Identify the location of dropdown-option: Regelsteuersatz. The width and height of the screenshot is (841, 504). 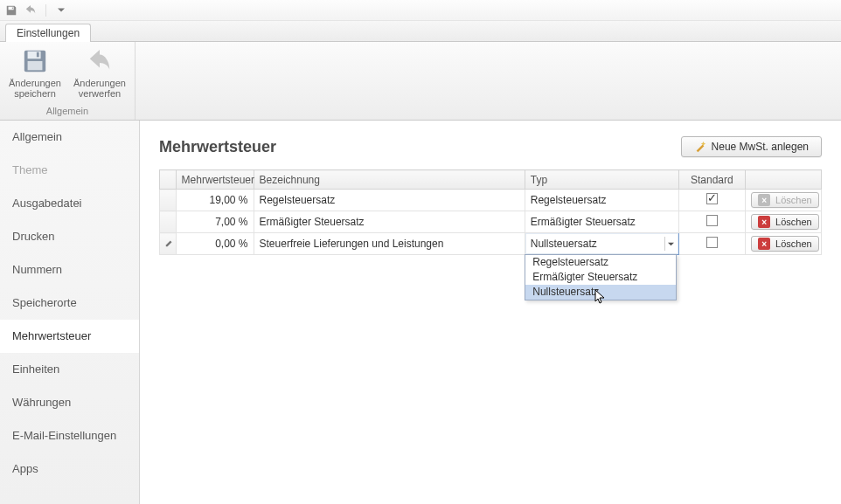
(601, 262).